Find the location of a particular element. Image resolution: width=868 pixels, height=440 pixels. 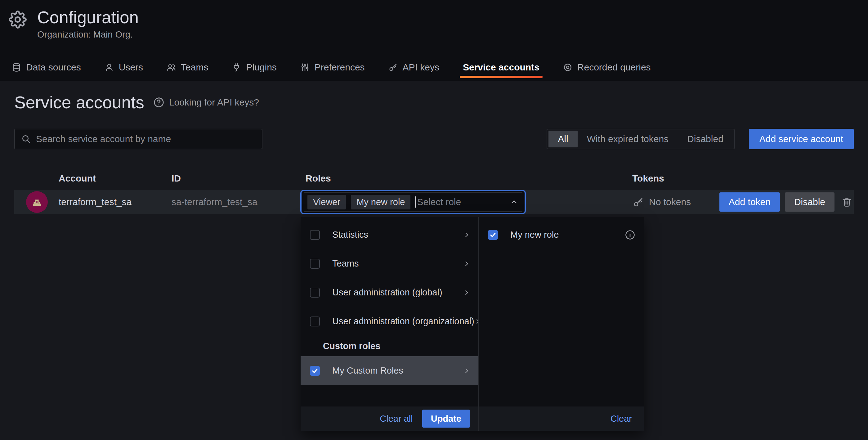

info-icon is located at coordinates (630, 235).